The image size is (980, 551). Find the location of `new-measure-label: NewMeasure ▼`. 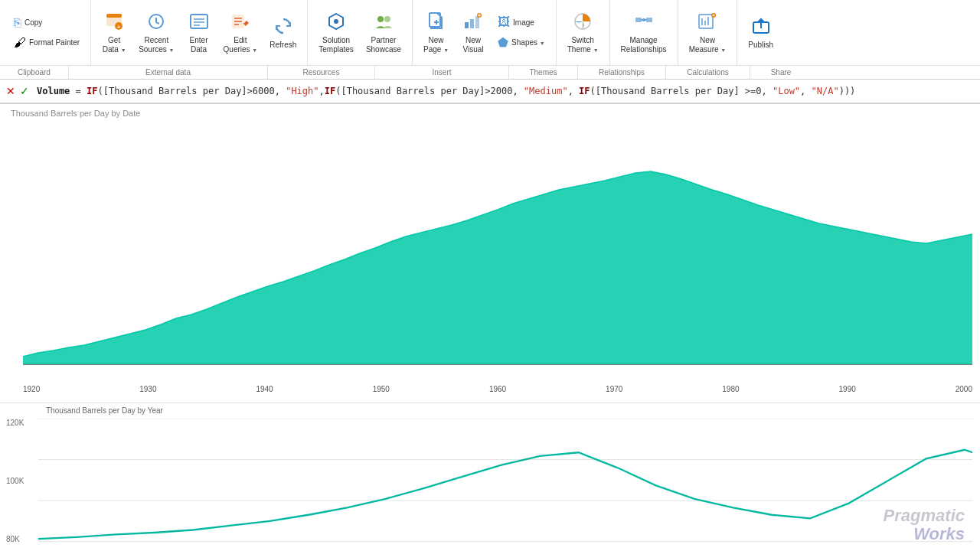

new-measure-label: NewMeasure ▼ is located at coordinates (707, 45).